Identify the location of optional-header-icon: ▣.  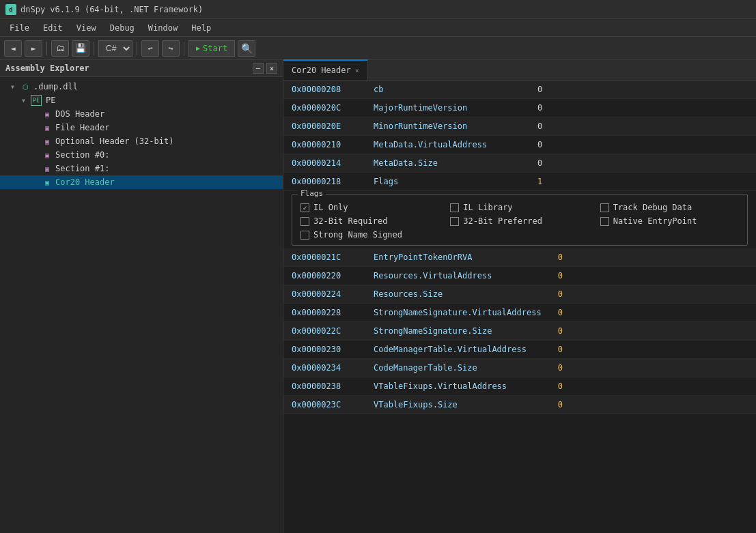
(47, 141).